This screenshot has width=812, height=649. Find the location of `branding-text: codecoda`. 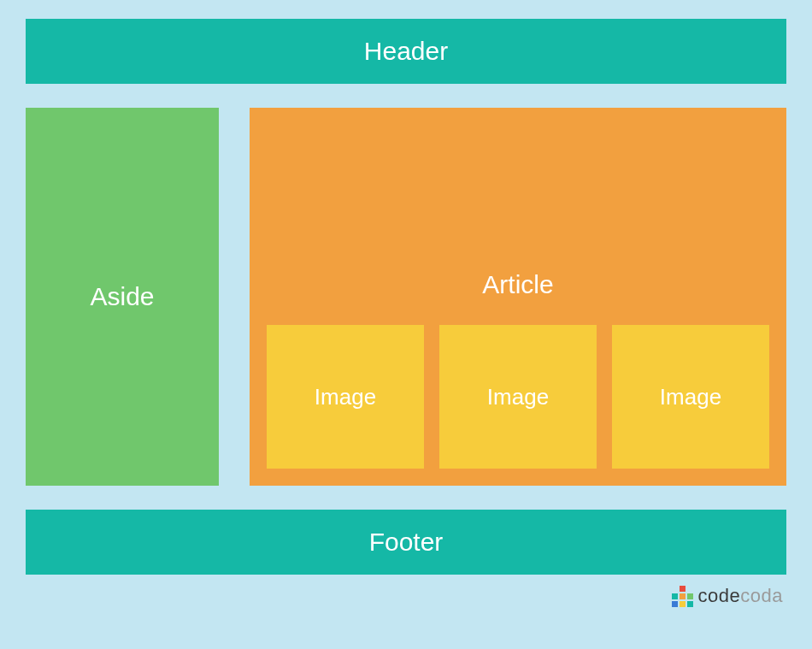

branding-text: codecoda is located at coordinates (740, 596).